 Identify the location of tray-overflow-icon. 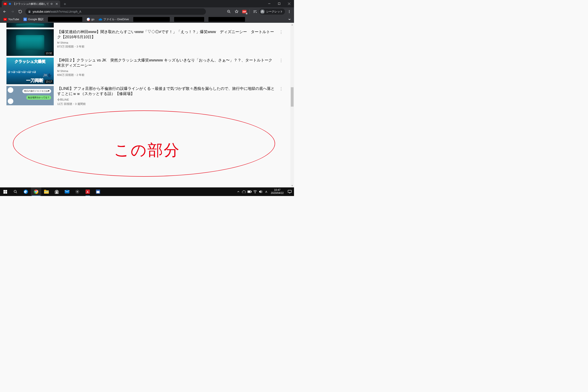
(238, 192).